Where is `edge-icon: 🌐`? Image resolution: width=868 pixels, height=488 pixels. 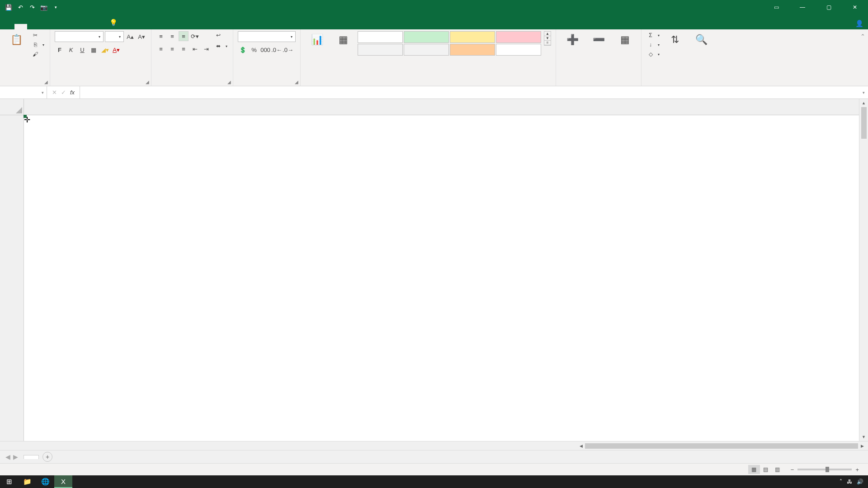 edge-icon: 🌐 is located at coordinates (45, 482).